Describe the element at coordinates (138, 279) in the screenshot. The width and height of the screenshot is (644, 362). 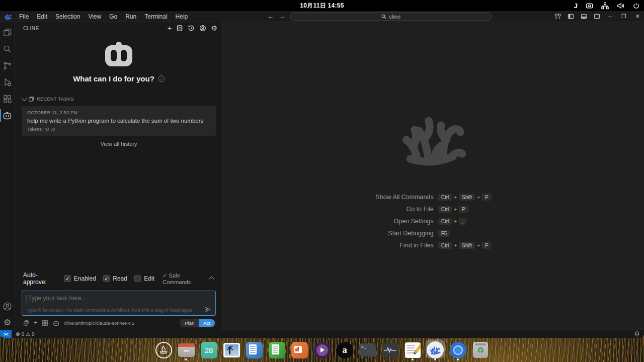
I see `edit-checkbox` at that location.